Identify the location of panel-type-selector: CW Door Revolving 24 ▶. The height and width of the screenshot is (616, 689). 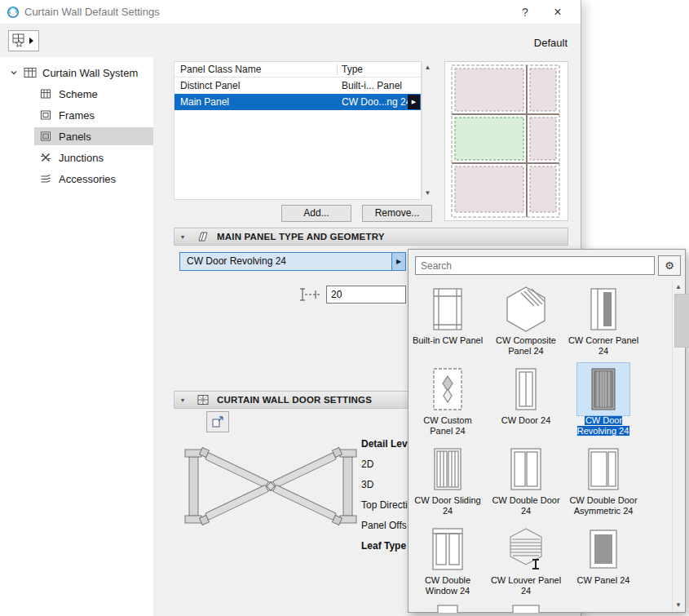
(293, 261).